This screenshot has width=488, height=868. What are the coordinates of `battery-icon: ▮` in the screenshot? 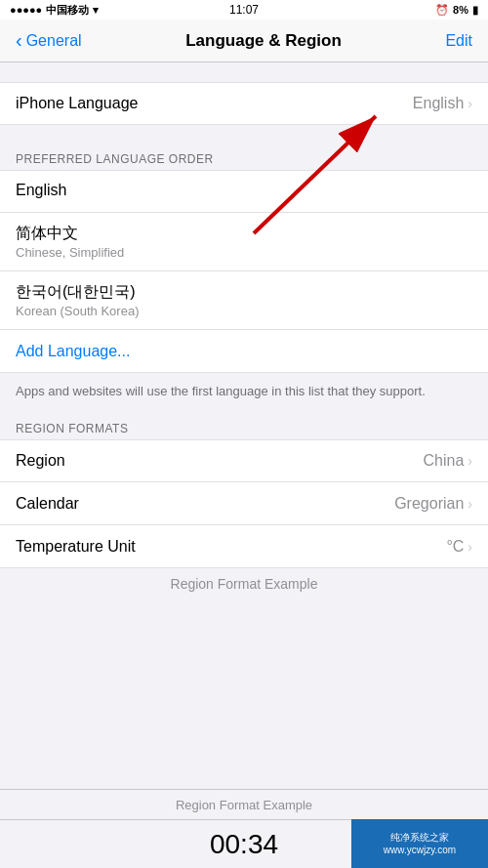 It's located at (475, 10).